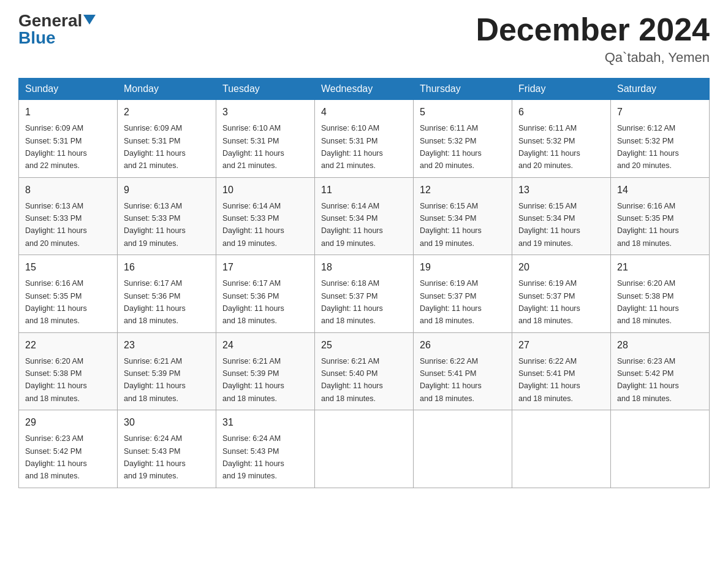 The image size is (728, 563). What do you see at coordinates (463, 90) in the screenshot?
I see `header-cell-thursday: Thursday` at bounding box center [463, 90].